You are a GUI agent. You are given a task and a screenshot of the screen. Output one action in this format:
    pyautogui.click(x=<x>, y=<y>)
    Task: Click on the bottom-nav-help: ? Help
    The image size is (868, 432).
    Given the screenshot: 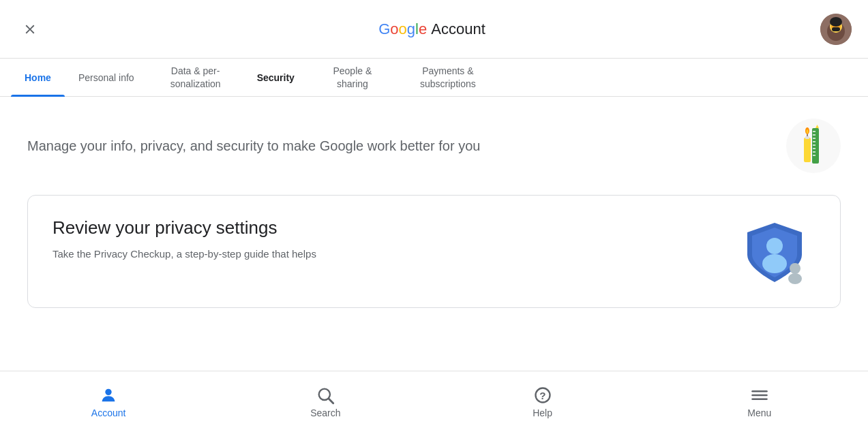 What is the action you would take?
    pyautogui.click(x=543, y=402)
    